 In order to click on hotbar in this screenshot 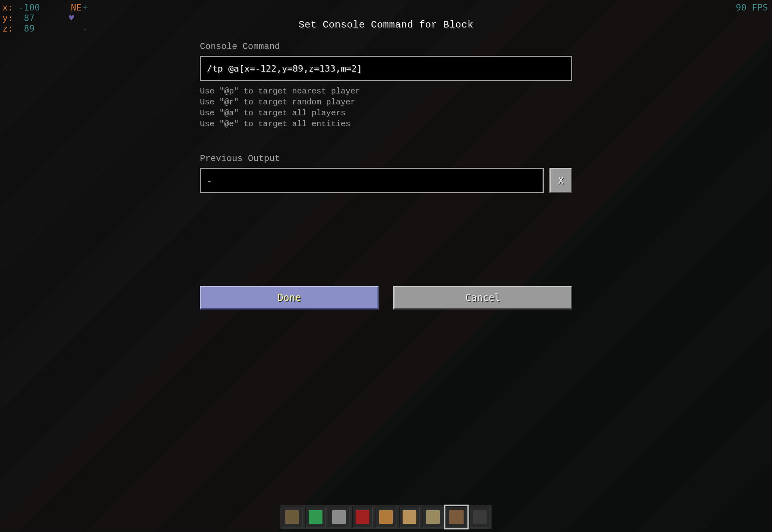, I will do `click(386, 517)`.